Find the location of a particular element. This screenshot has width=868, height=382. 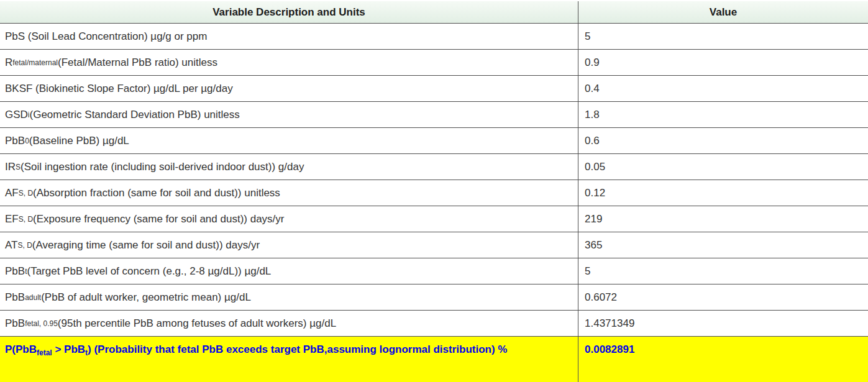

column-header-value: Value is located at coordinates (723, 12).